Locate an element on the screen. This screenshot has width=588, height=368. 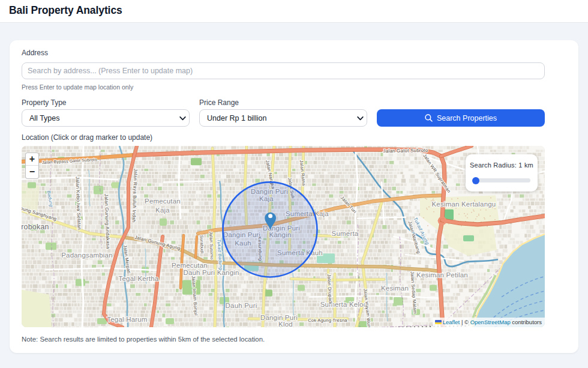
svg-text: Dauh Puri is located at coordinates (241, 305).